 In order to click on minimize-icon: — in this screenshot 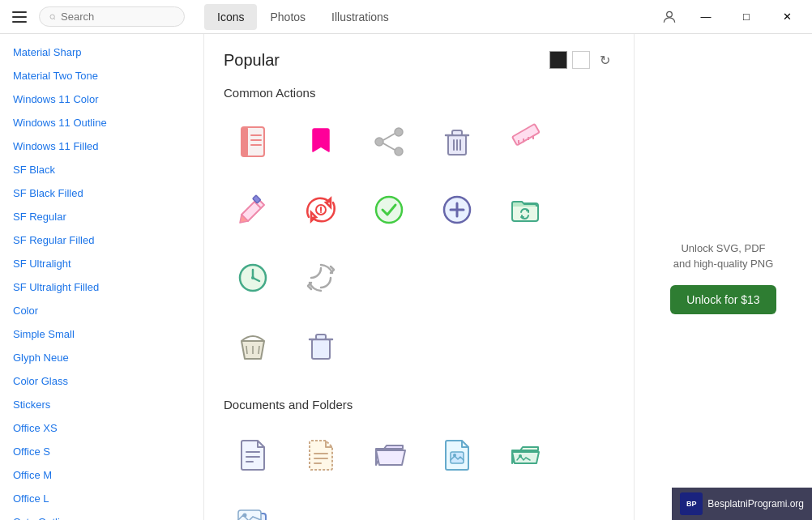, I will do `click(707, 16)`.